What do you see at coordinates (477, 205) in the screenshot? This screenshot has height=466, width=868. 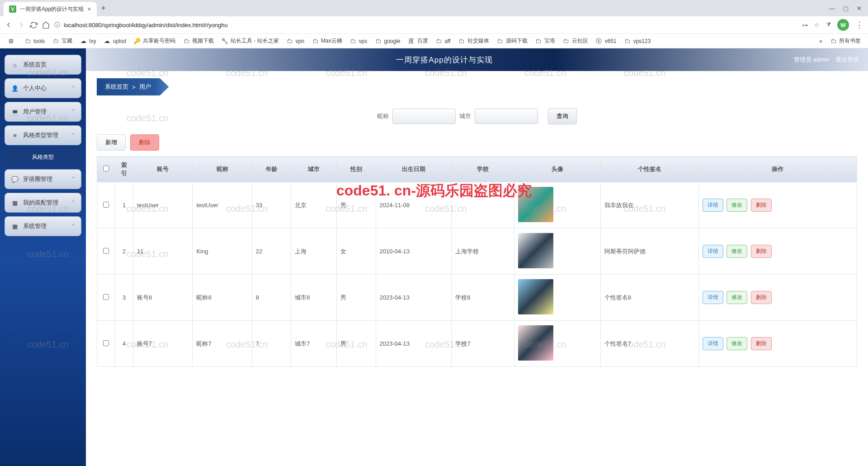 I see `table-row: 1 testUser testUser 33 北京 男 2024-11-09 我…` at bounding box center [477, 205].